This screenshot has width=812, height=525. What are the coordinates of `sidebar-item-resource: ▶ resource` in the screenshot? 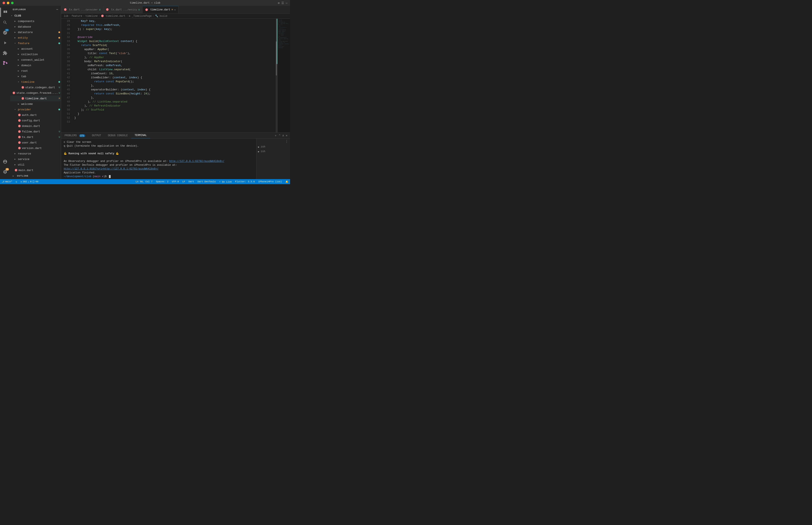 It's located at (35, 154).